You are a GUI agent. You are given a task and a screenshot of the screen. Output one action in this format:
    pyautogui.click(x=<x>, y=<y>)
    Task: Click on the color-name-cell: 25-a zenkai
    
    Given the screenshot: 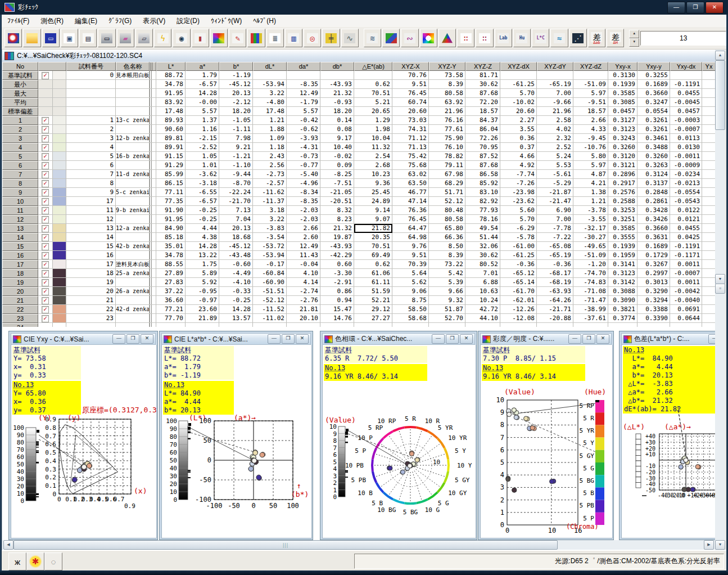 What is the action you would take?
    pyautogui.click(x=133, y=273)
    